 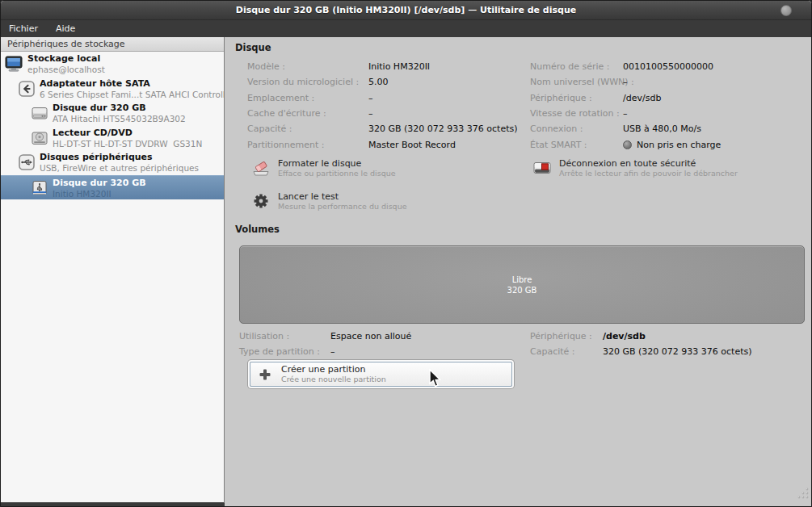 I want to click on menu-file: Fichier, so click(x=23, y=29).